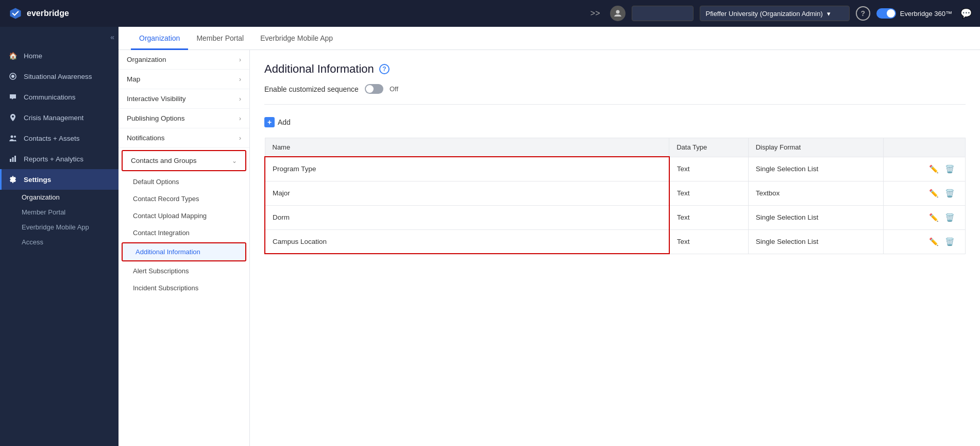 This screenshot has width=980, height=446. I want to click on situational-awareness-icon, so click(13, 76).